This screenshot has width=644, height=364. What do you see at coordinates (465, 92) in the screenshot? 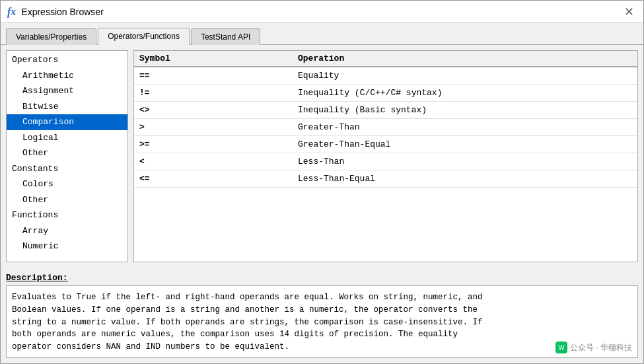
I see `operation-cell: Inequality (C/C++/C# syntax)` at bounding box center [465, 92].